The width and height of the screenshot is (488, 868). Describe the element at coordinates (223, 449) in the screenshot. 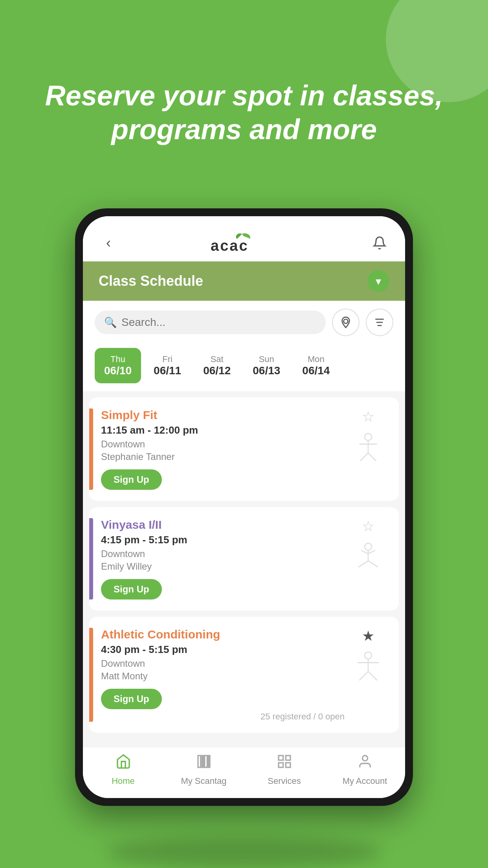

I see `class-info: Simply Fit 11:15 am - 12:00 pm Downtown …` at that location.